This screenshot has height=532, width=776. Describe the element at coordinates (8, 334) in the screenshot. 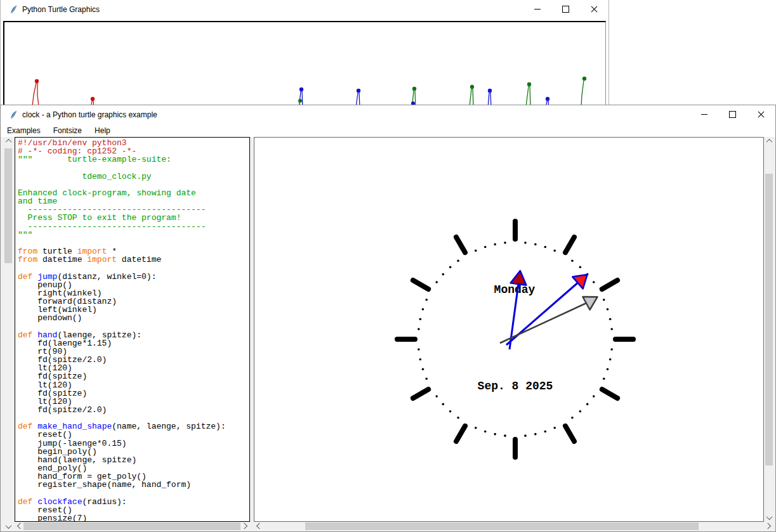

I see `code-vertical-scrollbar` at that location.